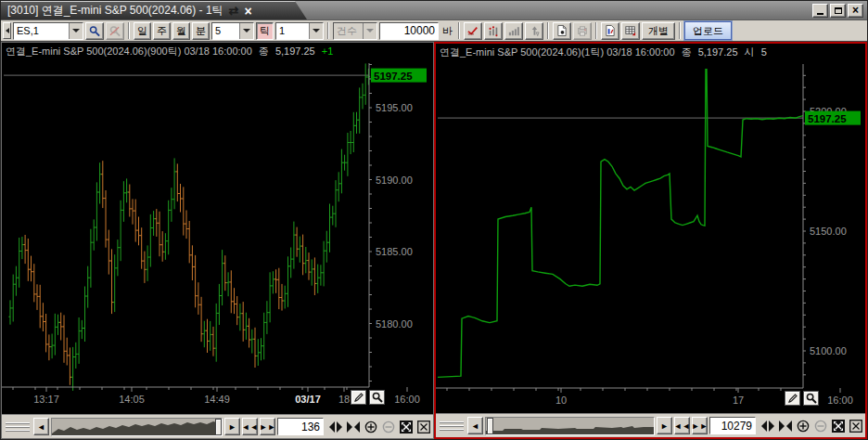  I want to click on period-month-button: 월, so click(182, 32).